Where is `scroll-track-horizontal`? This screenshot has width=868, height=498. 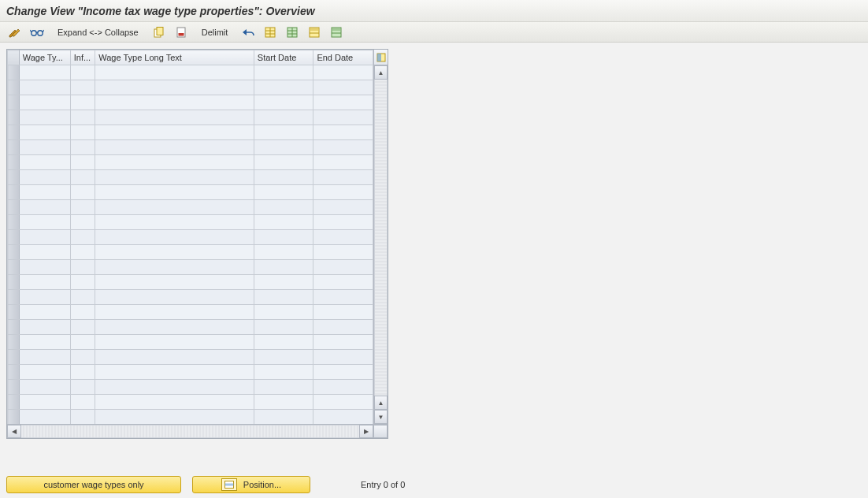 scroll-track-horizontal is located at coordinates (191, 432).